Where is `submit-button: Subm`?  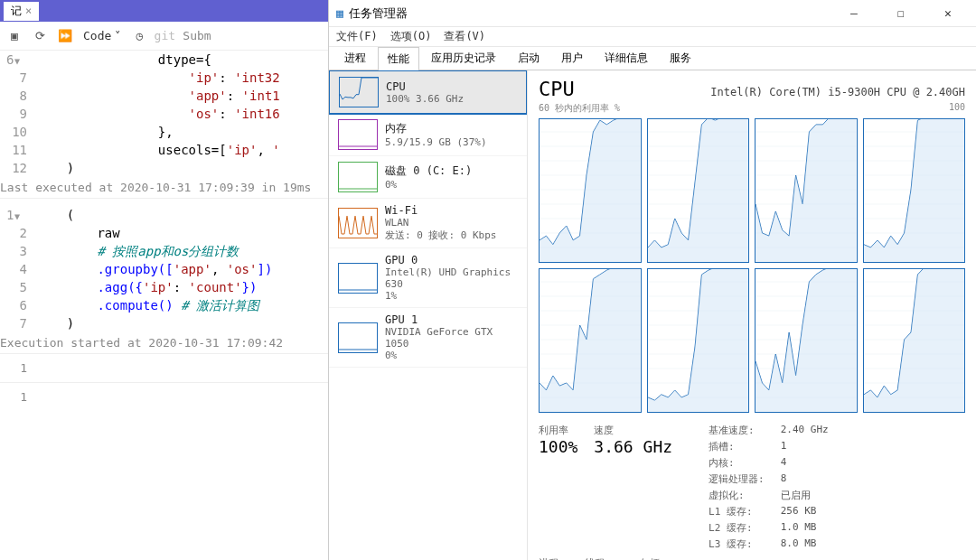
submit-button: Subm is located at coordinates (197, 36).